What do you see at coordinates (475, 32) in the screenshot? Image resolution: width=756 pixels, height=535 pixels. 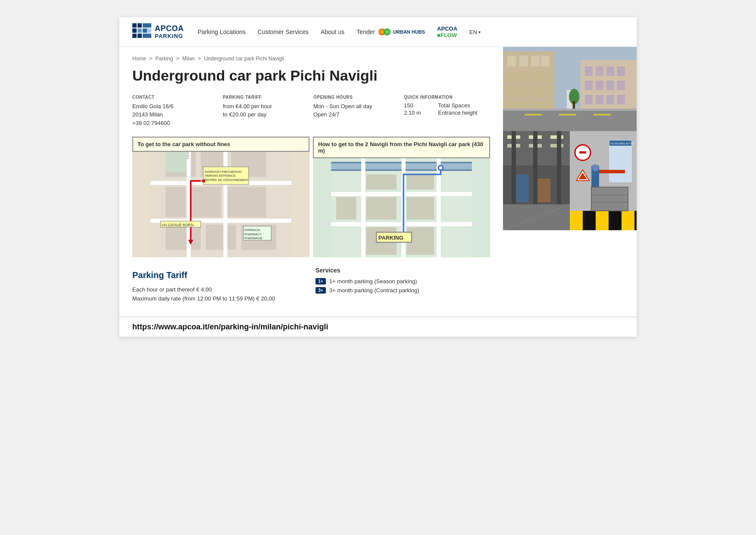 I see `language-selector: EN ▾` at bounding box center [475, 32].